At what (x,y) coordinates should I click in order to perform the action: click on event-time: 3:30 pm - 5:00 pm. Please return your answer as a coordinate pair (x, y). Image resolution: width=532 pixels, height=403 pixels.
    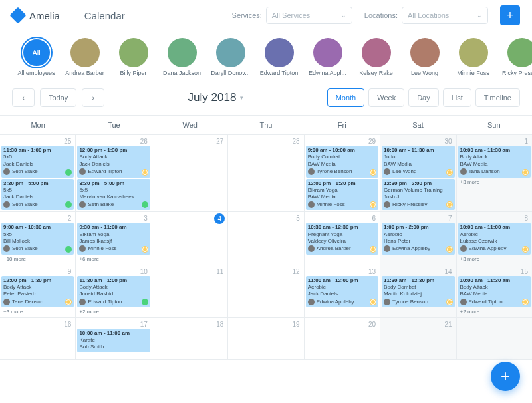
    Looking at the image, I should click on (113, 184).